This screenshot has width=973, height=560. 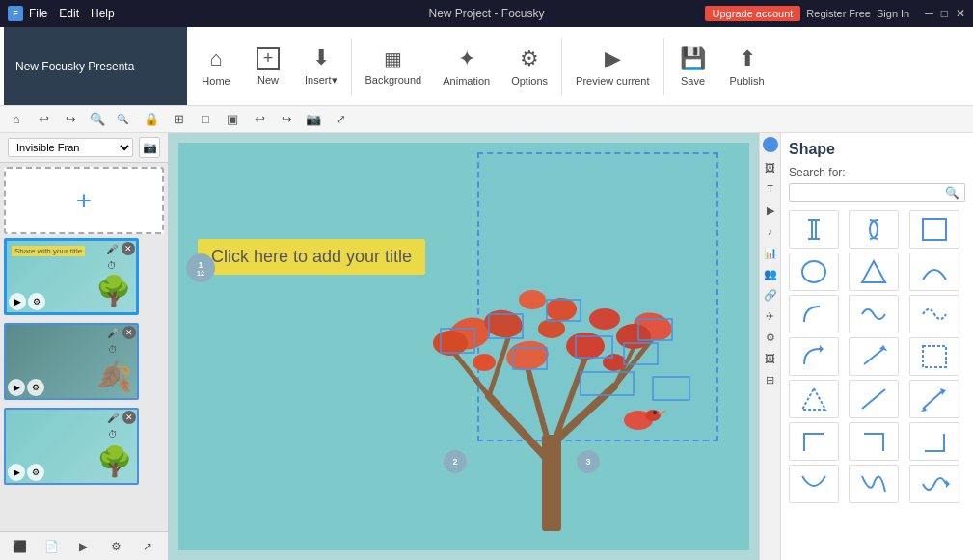 I want to click on slide-close-1: ✕, so click(x=128, y=249).